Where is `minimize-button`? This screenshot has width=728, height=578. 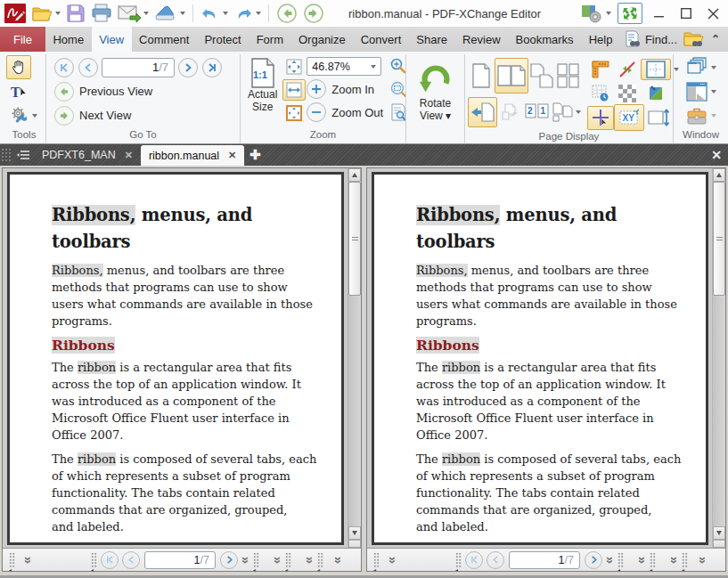
minimize-button is located at coordinates (659, 13).